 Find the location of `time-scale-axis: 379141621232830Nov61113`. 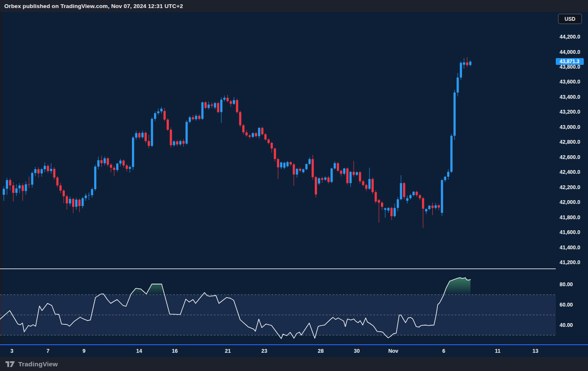

time-scale-axis: 379141621232830Nov61113 is located at coordinates (294, 351).